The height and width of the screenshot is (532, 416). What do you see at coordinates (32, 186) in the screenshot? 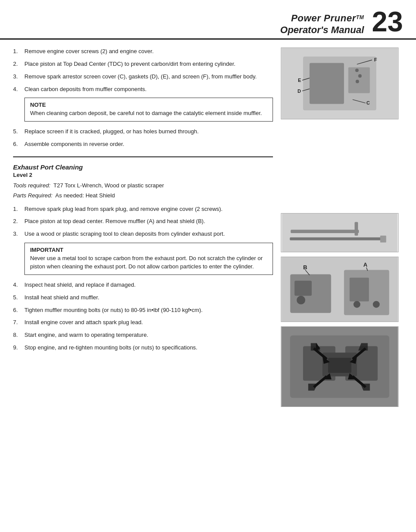
I see `tools-label: Tools required:` at bounding box center [32, 186].